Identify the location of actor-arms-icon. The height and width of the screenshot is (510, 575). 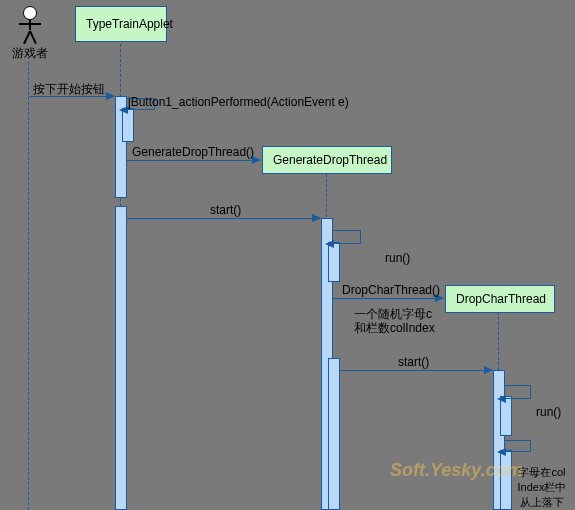
(30, 24).